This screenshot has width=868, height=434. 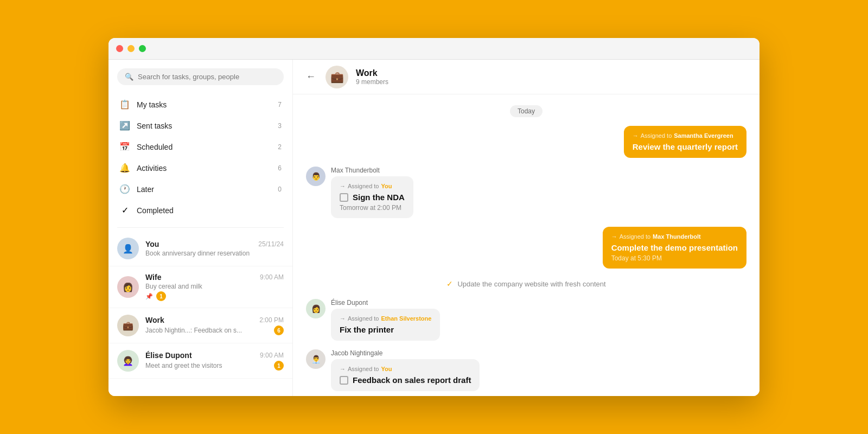 What do you see at coordinates (201, 146) in the screenshot?
I see `sidebar-item-scheduled: 📅 Scheduled 2` at bounding box center [201, 146].